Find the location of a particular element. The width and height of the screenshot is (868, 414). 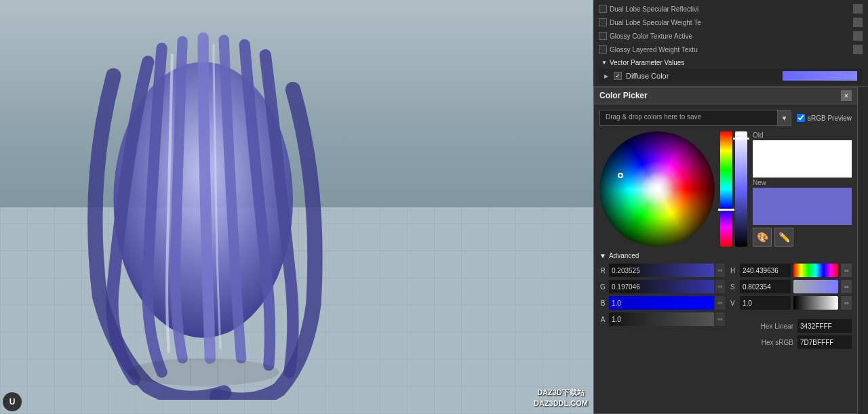

hex-srgb-label: Hex sRGB is located at coordinates (777, 343).